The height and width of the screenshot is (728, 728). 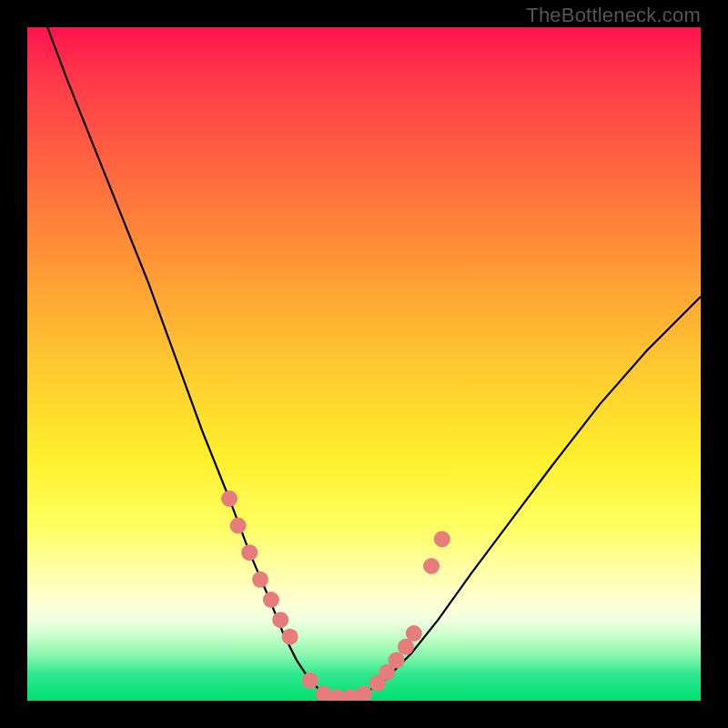 I want to click on sample-points, so click(x=336, y=595).